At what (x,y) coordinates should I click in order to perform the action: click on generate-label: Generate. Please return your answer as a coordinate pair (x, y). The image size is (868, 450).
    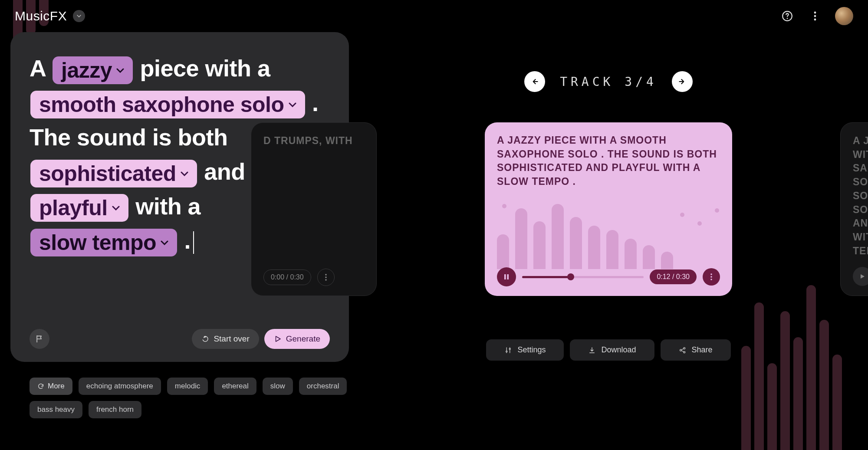
    Looking at the image, I should click on (303, 339).